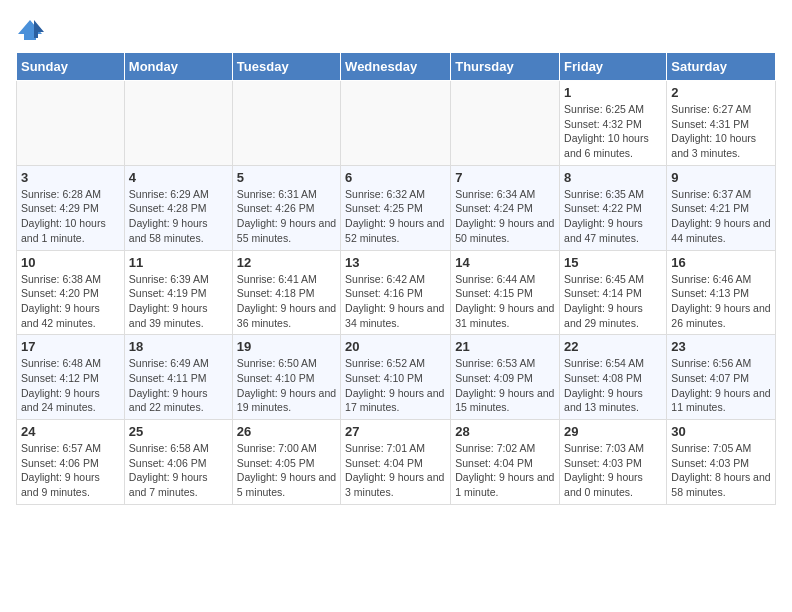  Describe the element at coordinates (722, 67) in the screenshot. I see `weekday-header-saturday: Saturday` at that location.